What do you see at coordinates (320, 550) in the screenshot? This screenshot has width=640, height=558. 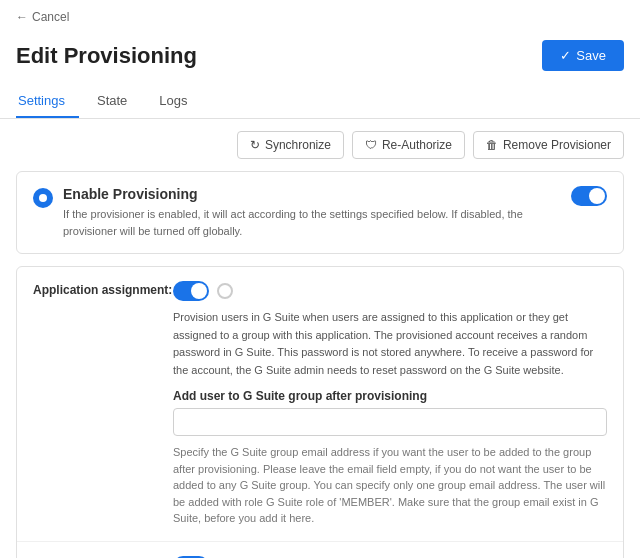 I see `app-unassignment-row: Application unassignment: Deprovision us…` at bounding box center [320, 550].